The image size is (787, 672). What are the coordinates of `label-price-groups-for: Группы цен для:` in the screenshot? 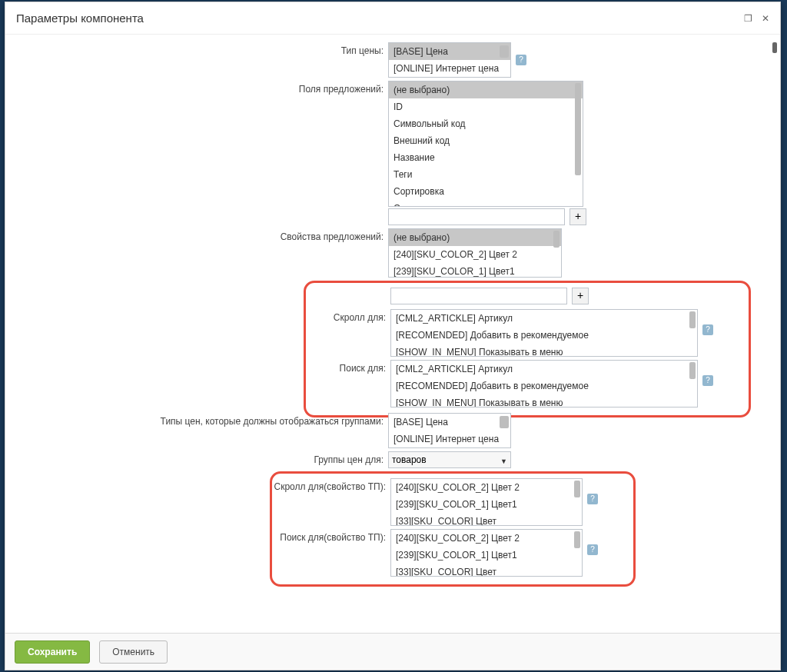 It's located at (204, 458).